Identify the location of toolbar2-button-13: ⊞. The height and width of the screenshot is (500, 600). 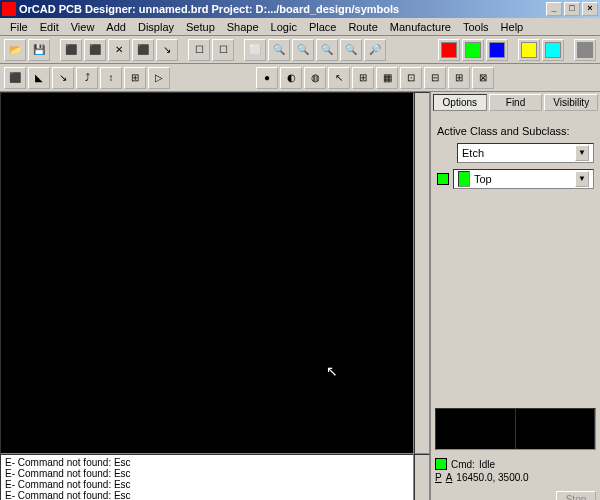
(363, 78).